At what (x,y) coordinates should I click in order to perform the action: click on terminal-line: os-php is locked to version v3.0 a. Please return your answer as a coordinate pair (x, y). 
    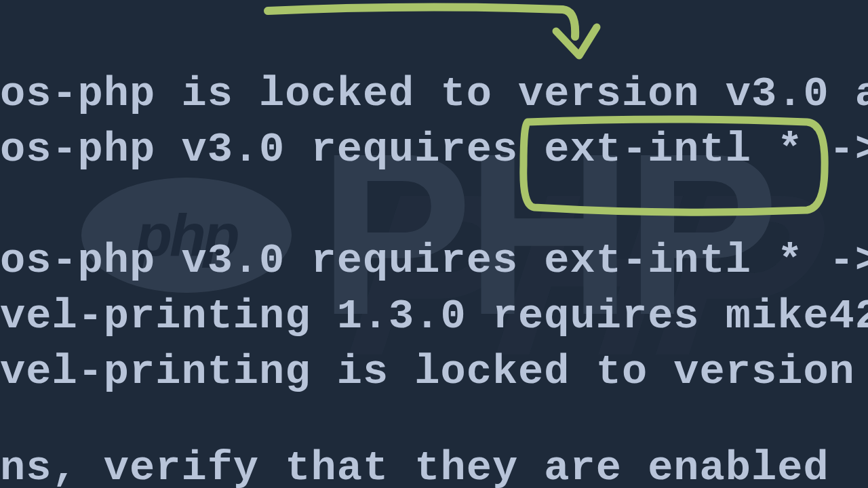
    Looking at the image, I should click on (434, 94).